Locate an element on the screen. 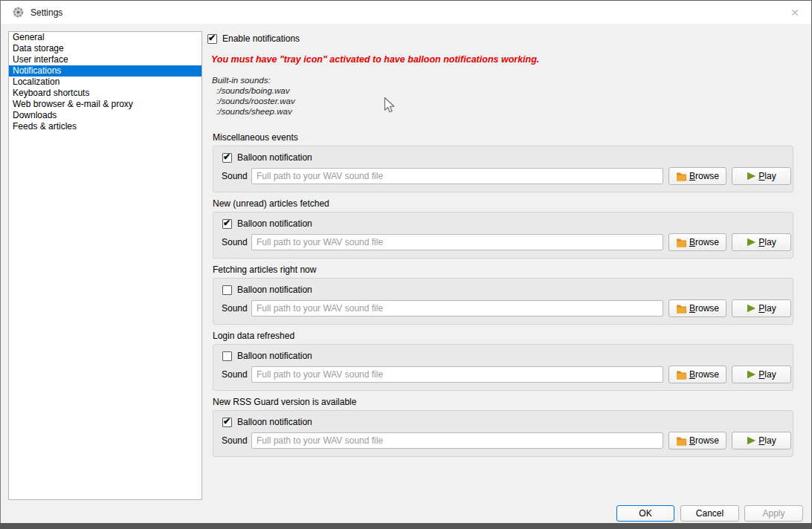 Image resolution: width=812 pixels, height=529 pixels. section-title: New (unread) articles fetched is located at coordinates (503, 204).